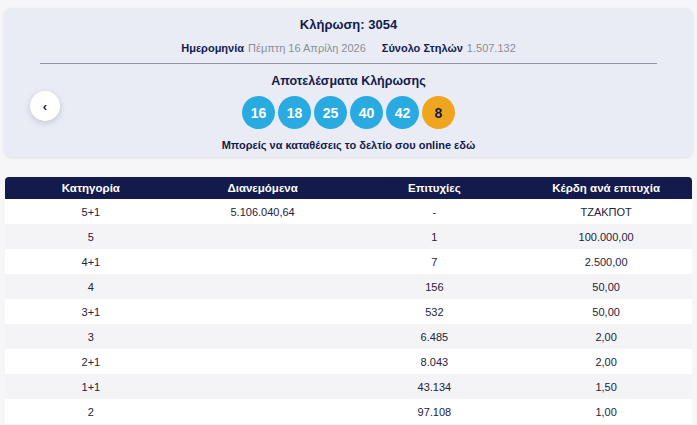  I want to click on cell-winners: 156, so click(435, 287).